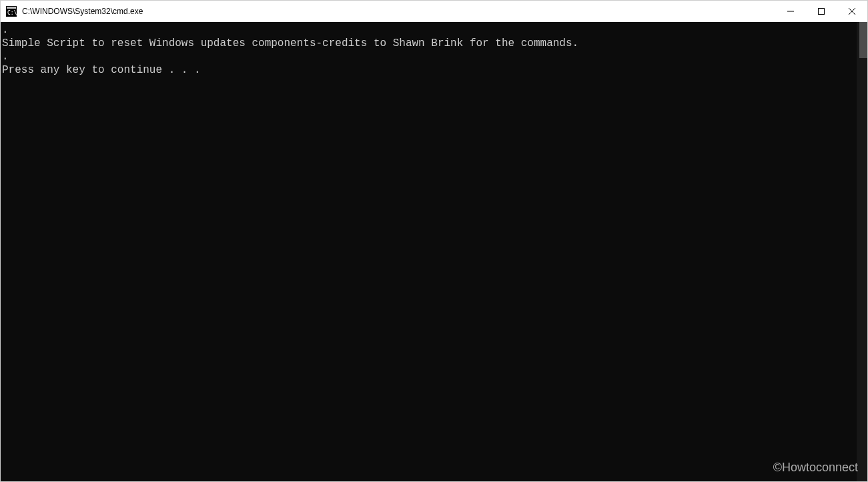  Describe the element at coordinates (11, 11) in the screenshot. I see `cmd-icon: C:\` at that location.